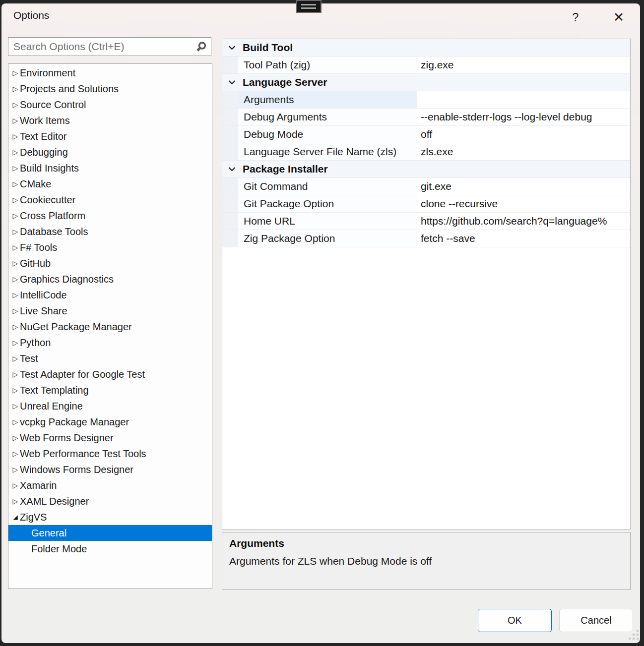  What do you see at coordinates (110, 73) in the screenshot?
I see `tree-item-environment: ▷Environment` at bounding box center [110, 73].